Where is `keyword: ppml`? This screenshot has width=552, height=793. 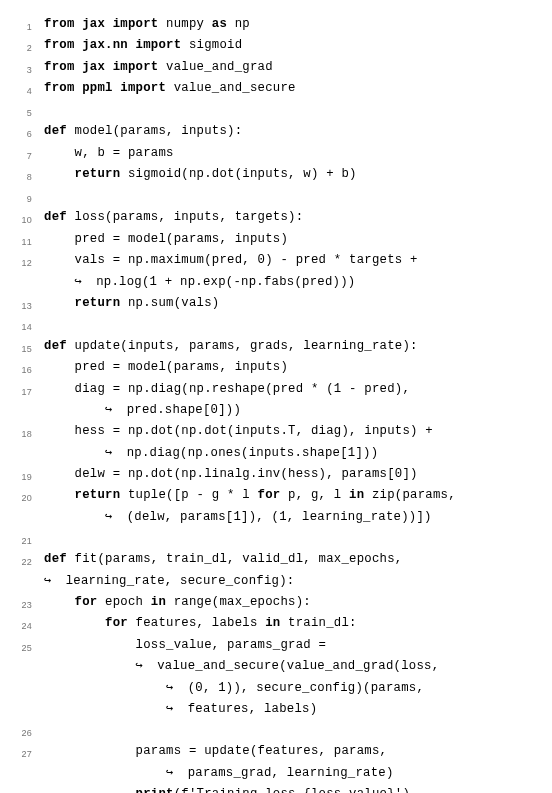
keyword: ppml is located at coordinates (98, 88).